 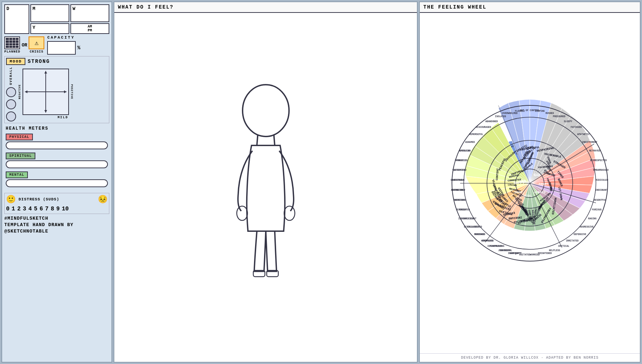 I want to click on svg-text: FATIGUED, so click(x=576, y=127).